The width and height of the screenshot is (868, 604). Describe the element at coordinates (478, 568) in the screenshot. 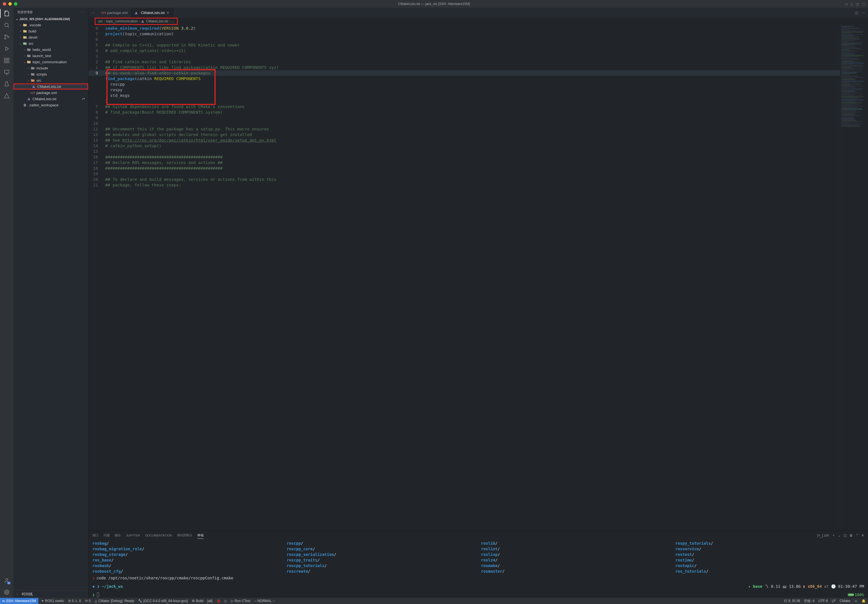

I see `terminal: rosbag/rosbag_migration_rule/rosbag_stor…` at that location.